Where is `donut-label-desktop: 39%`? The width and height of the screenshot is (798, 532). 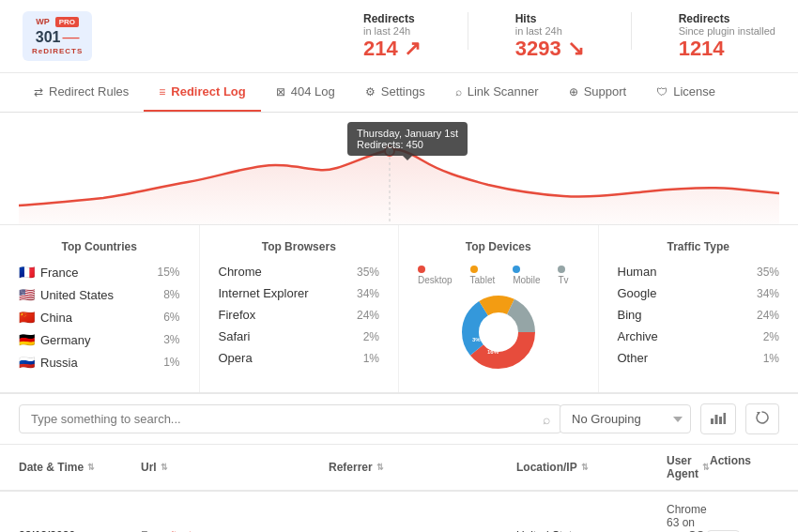 donut-label-desktop: 39% is located at coordinates (488, 327).